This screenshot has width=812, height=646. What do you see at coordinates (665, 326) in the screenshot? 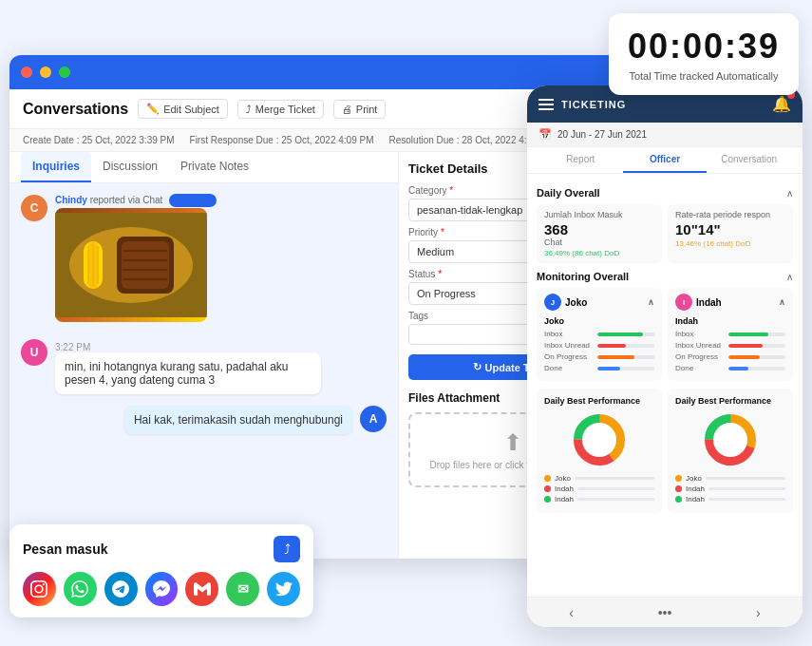
I see `monitoring-section: Monitoring Overall ∧ J Joko ∧ Joko Inbox` at bounding box center [665, 326].